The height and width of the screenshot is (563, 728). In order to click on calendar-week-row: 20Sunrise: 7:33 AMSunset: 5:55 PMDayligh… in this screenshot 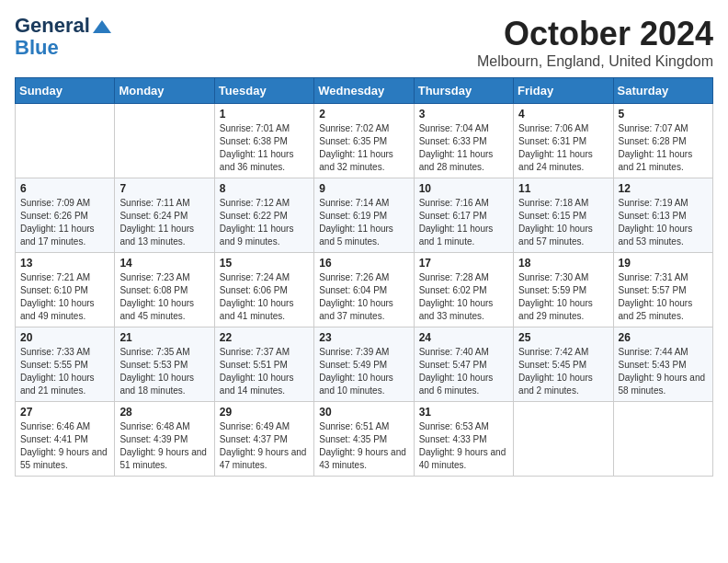, I will do `click(364, 364)`.